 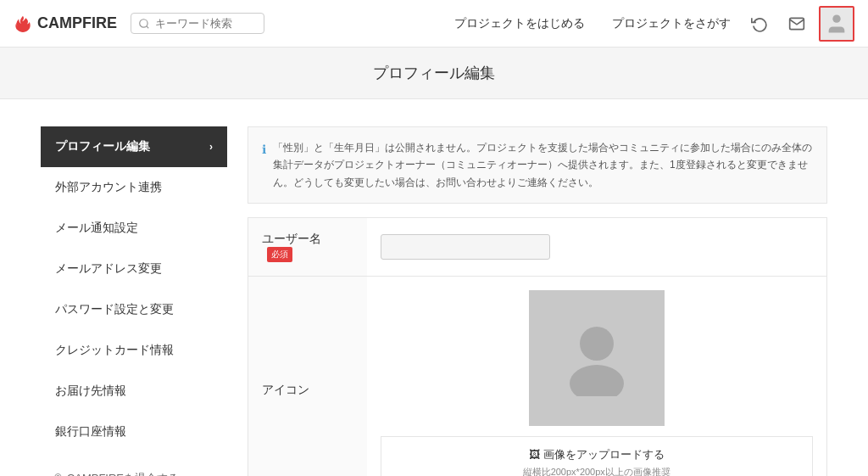 What do you see at coordinates (144, 24) in the screenshot?
I see `search-icon` at bounding box center [144, 24].